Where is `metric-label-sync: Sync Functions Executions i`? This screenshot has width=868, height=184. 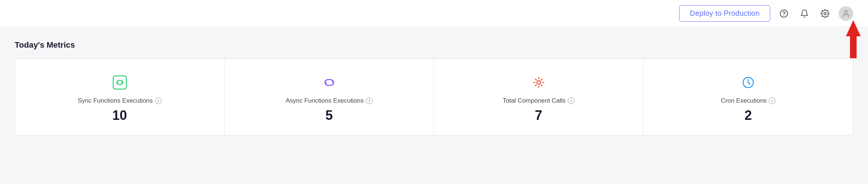 metric-label-sync: Sync Functions Executions i is located at coordinates (119, 101).